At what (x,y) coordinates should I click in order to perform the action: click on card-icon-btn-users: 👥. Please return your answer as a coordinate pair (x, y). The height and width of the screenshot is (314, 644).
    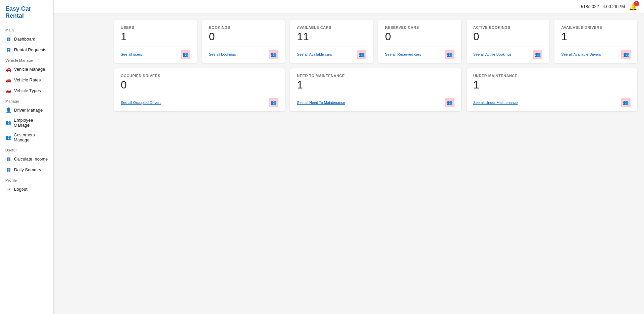
    Looking at the image, I should click on (185, 54).